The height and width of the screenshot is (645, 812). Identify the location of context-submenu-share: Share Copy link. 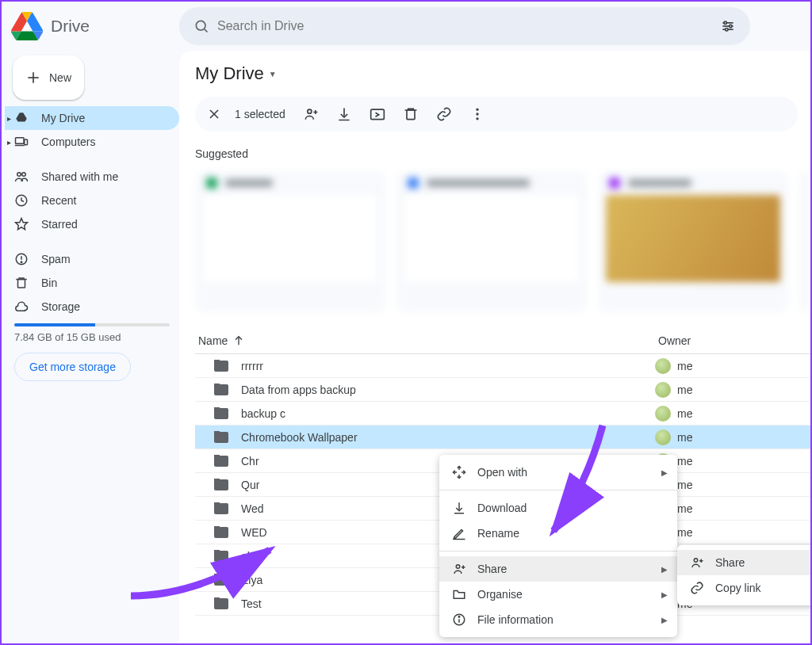
(744, 575).